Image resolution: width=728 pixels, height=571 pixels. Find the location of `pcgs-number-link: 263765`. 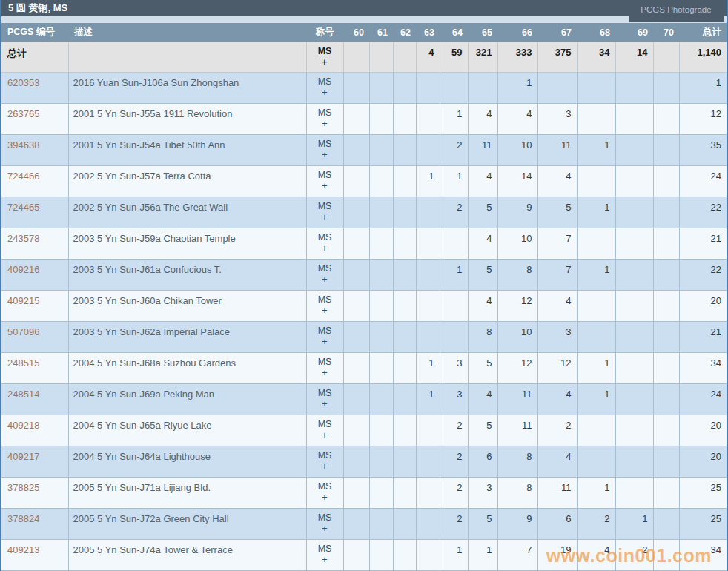

pcgs-number-link: 263765 is located at coordinates (24, 114).